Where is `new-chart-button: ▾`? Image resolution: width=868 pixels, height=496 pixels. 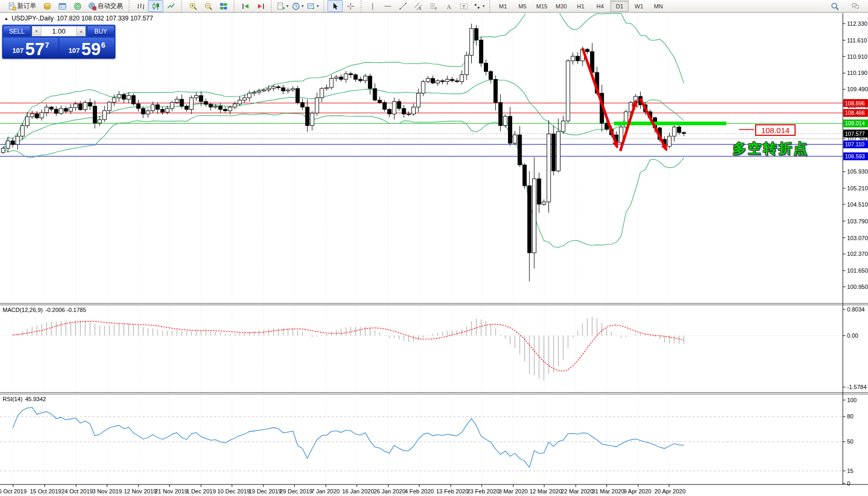 new-chart-button: ▾ is located at coordinates (282, 6).